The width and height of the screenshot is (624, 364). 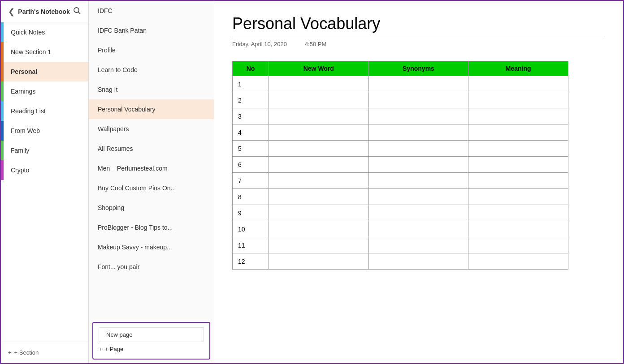 What do you see at coordinates (251, 245) in the screenshot?
I see `table-cell-r11-c0: 11` at bounding box center [251, 245].